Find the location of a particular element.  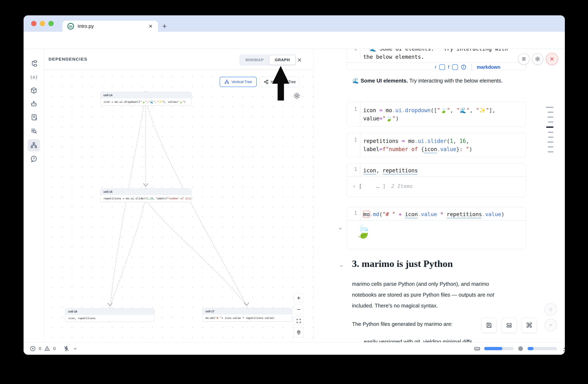

code-cell-expression: 1 icon, repetitions › [ … ] 2 Items is located at coordinates (436, 180).